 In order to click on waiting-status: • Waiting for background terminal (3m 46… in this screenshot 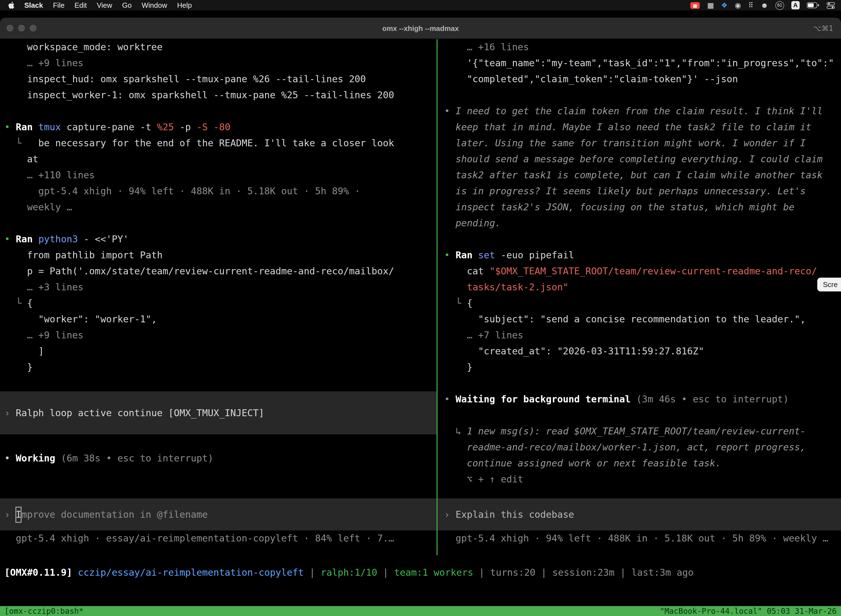, I will do `click(639, 399)`.